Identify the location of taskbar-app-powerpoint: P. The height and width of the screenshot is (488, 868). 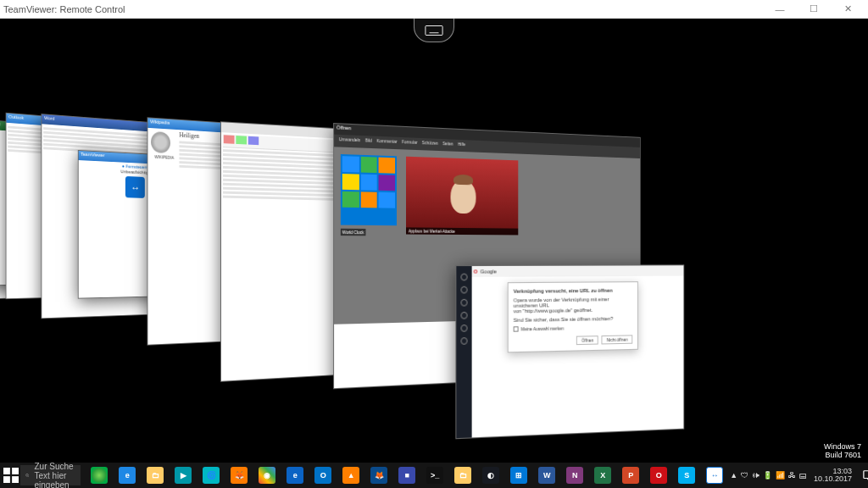
(631, 475).